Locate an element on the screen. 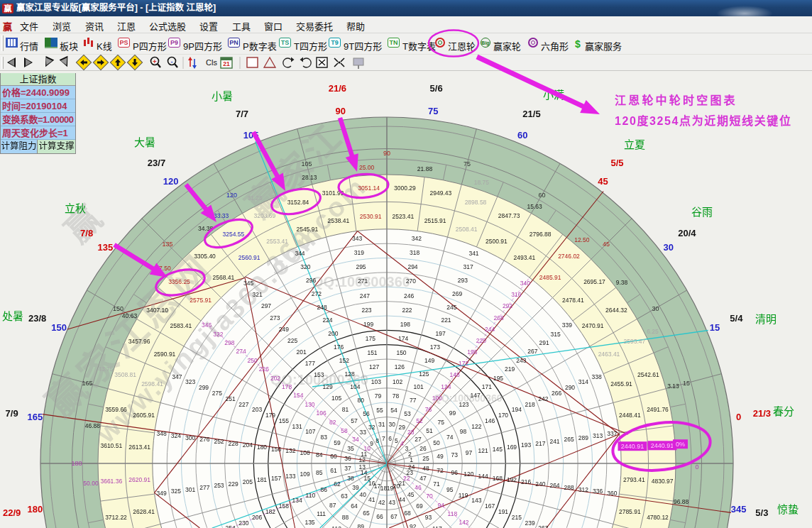  svg-text: 31 is located at coordinates (382, 424).